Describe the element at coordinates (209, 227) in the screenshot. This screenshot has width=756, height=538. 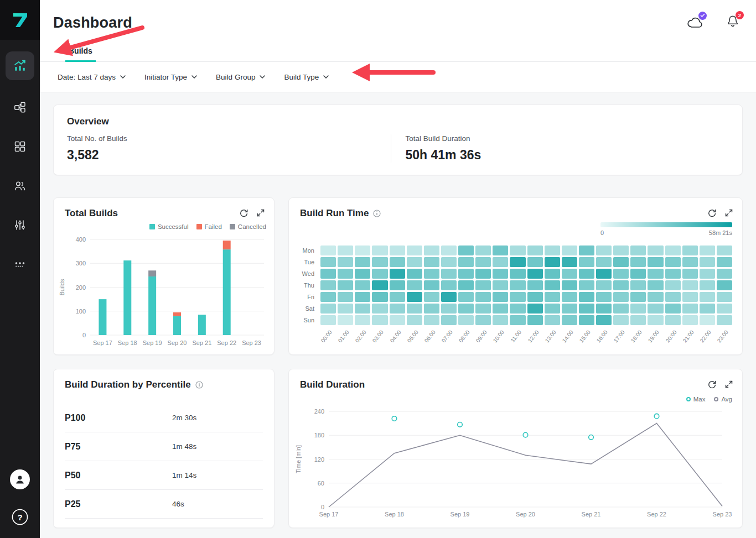
I see `legend-item-failed: Failed` at that location.